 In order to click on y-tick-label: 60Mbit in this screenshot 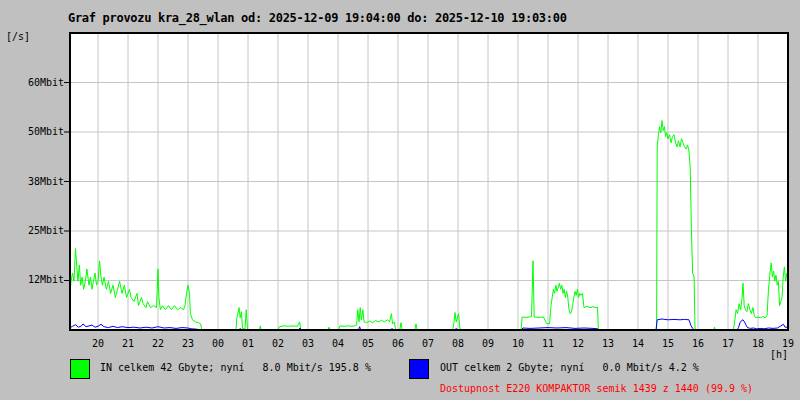, I will do `click(32, 82)`.